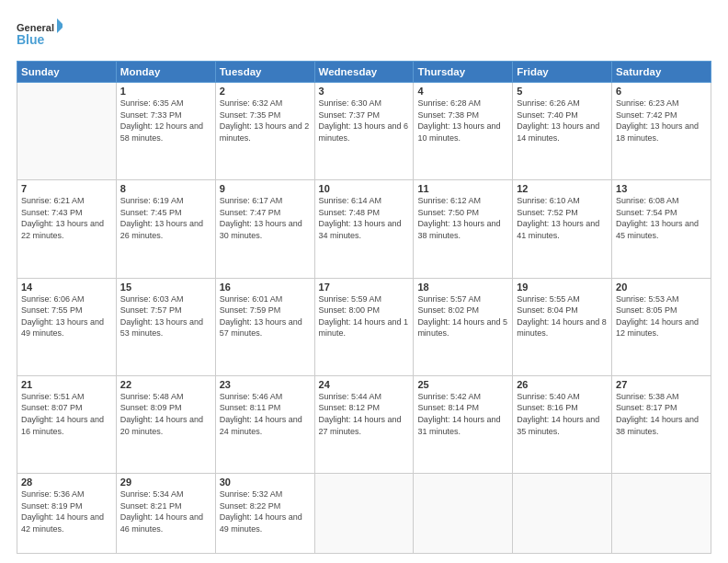  I want to click on day-info: Sunrise: 6:17 AM Sunset: 7:47 PM Dayligh…, so click(265, 218).